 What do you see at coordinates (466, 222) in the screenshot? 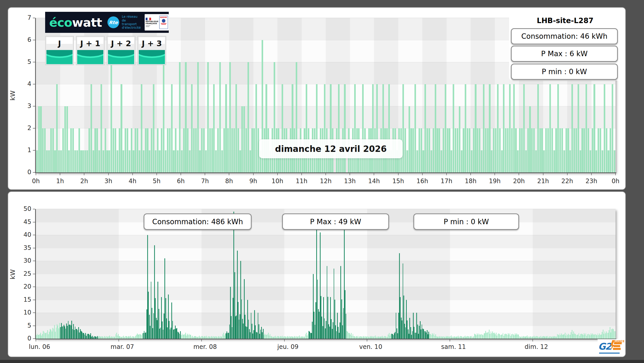
I see `stat-pmin-week: P min : 0 kW` at bounding box center [466, 222].